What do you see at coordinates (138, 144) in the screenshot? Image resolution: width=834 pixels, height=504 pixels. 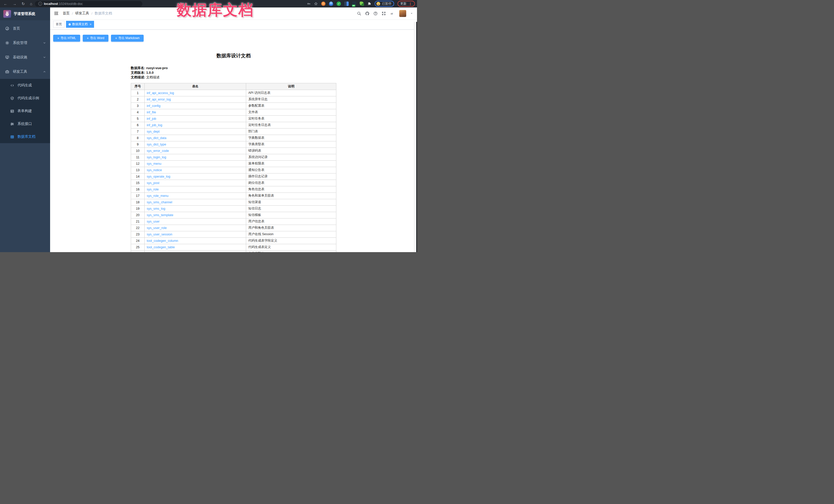 I see `row-index: 9` at bounding box center [138, 144].